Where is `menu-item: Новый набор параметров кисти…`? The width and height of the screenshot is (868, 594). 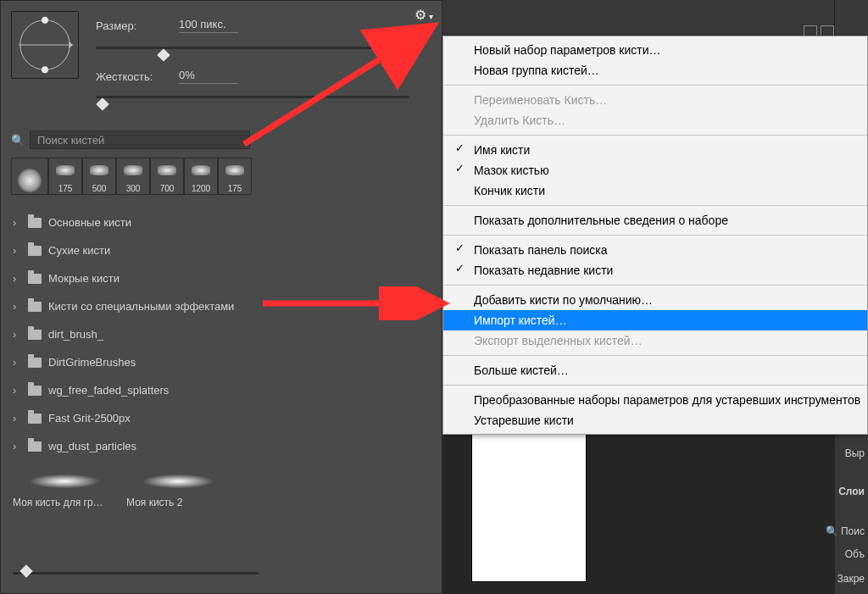
menu-item: Новый набор параметров кисти… is located at coordinates (655, 50).